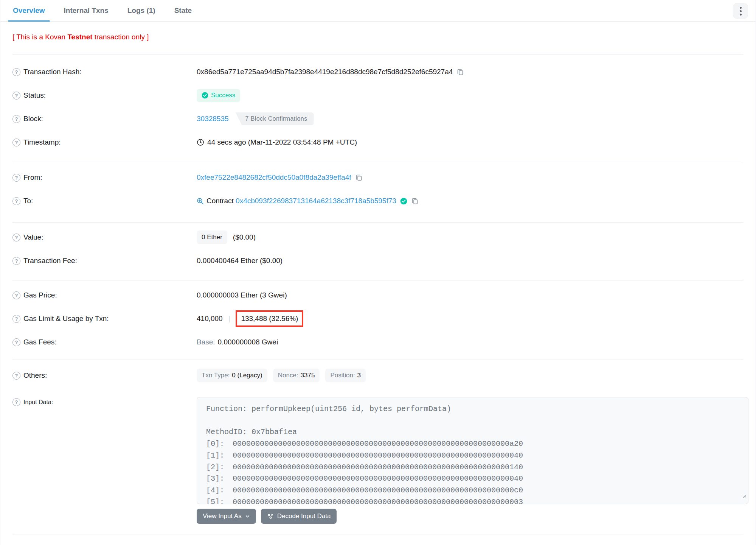 The width and height of the screenshot is (756, 545). Describe the element at coordinates (473, 450) in the screenshot. I see `input-data-textarea: Function: performUpkeep(uint256 id, byte…` at that location.